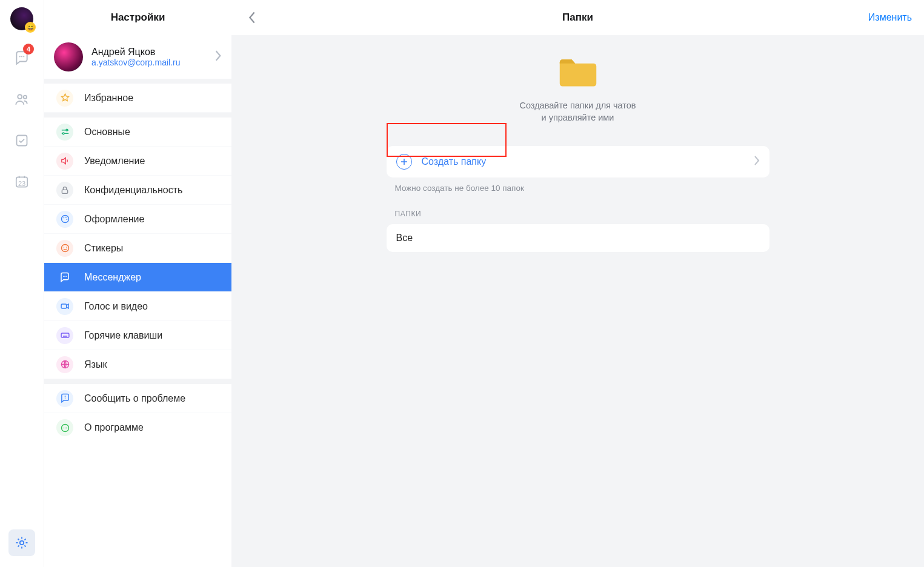  I want to click on sidebar-item-label: Голос и видео, so click(116, 307).